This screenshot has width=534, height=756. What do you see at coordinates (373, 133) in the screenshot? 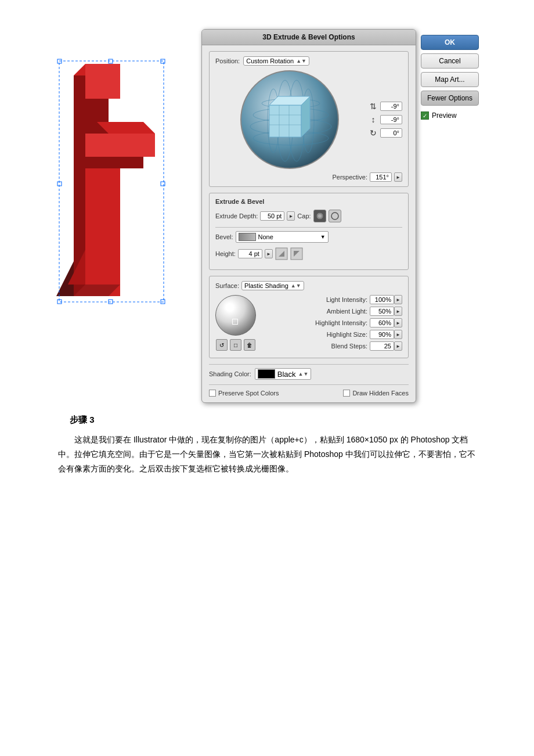
I see `rotation-z-icon: ↻` at bounding box center [373, 133].